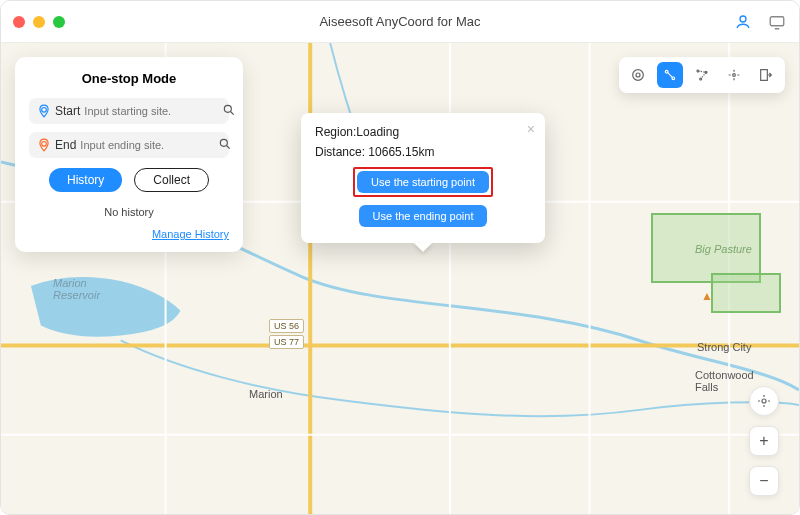 The image size is (800, 515). What do you see at coordinates (423, 152) in the screenshot?
I see `distance-line: Distance: 10665.15km` at bounding box center [423, 152].